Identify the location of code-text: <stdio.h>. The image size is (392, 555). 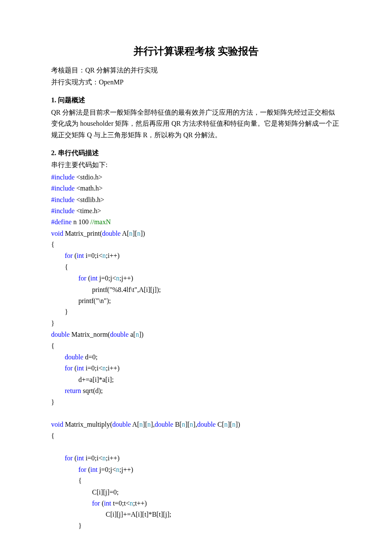
(89, 177).